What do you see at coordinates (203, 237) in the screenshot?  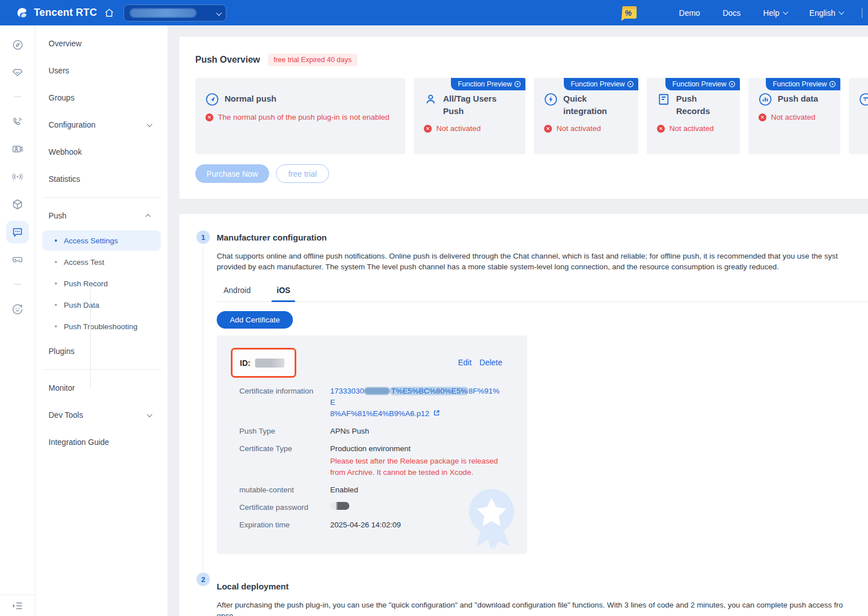 I see `step-1-number: 1` at bounding box center [203, 237].